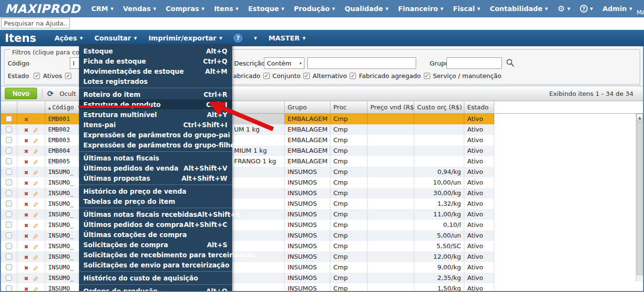 This screenshot has width=644, height=292. What do you see at coordinates (314, 9) in the screenshot?
I see `nav-item-produção: Produção▼` at bounding box center [314, 9].